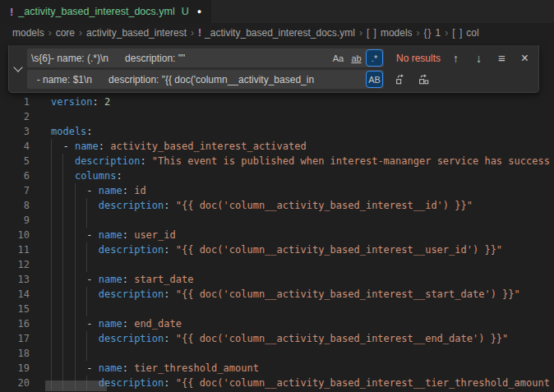 This screenshot has height=392, width=554. Describe the element at coordinates (81, 102) in the screenshot. I see `line-content: version: 2` at that location.